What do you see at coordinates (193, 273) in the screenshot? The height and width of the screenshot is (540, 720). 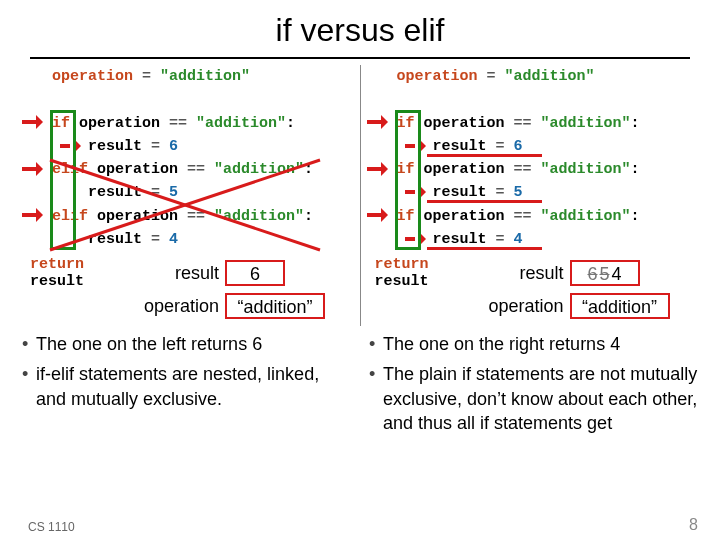 I see `var-row-result: return result result 6` at bounding box center [193, 273].